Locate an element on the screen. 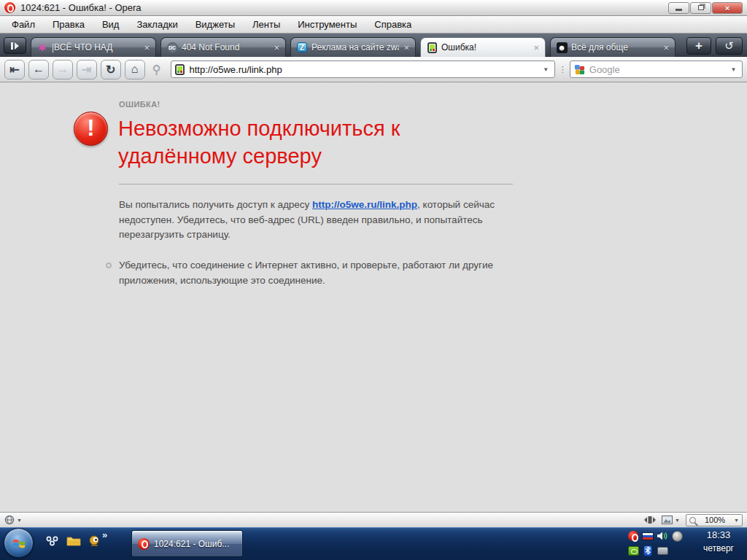 Image resolution: width=747 pixels, height=560 pixels. rewind-button: ⇤ is located at coordinates (15, 70).